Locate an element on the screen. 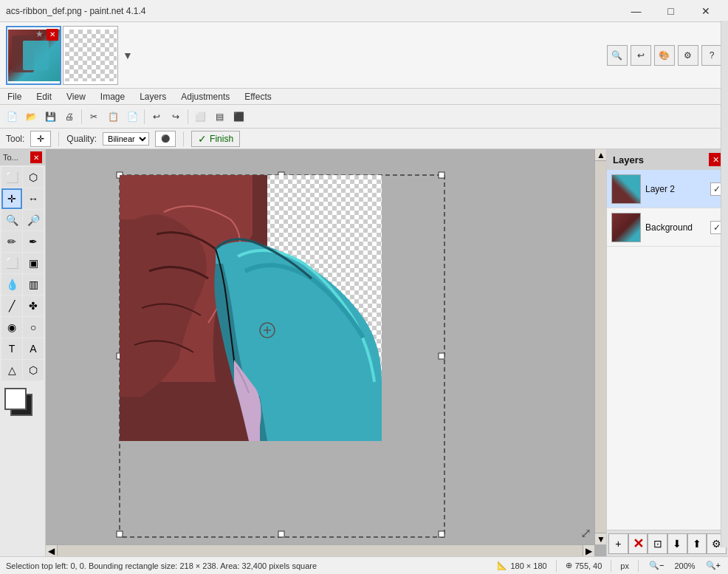  new-button: 📄 is located at coordinates (12, 117).